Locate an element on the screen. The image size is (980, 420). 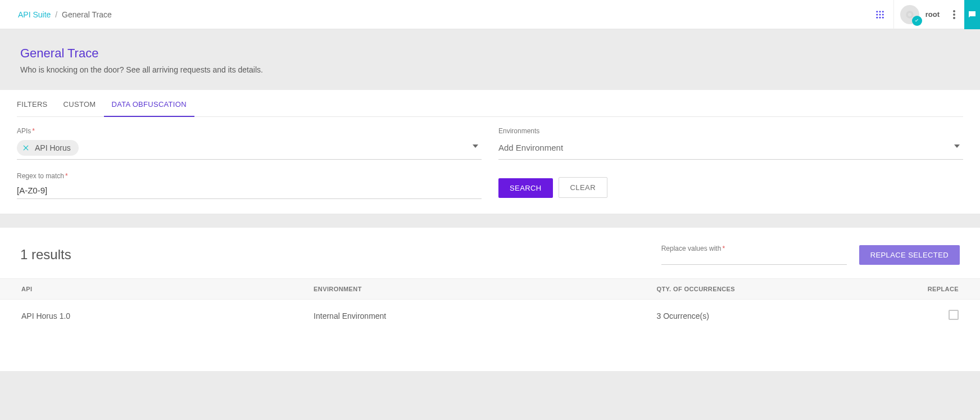
col-environment: ENVIRONMENT is located at coordinates (485, 289).